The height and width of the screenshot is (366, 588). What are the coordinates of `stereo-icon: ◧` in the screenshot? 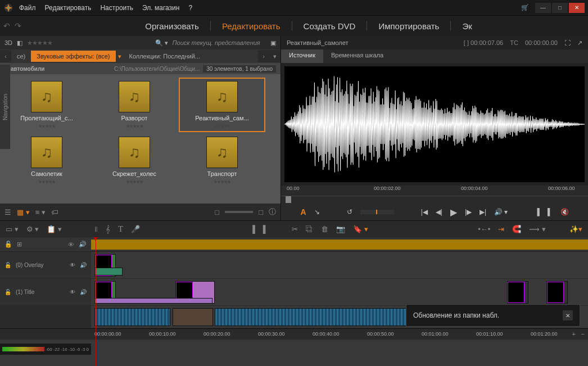 It's located at (20, 43).